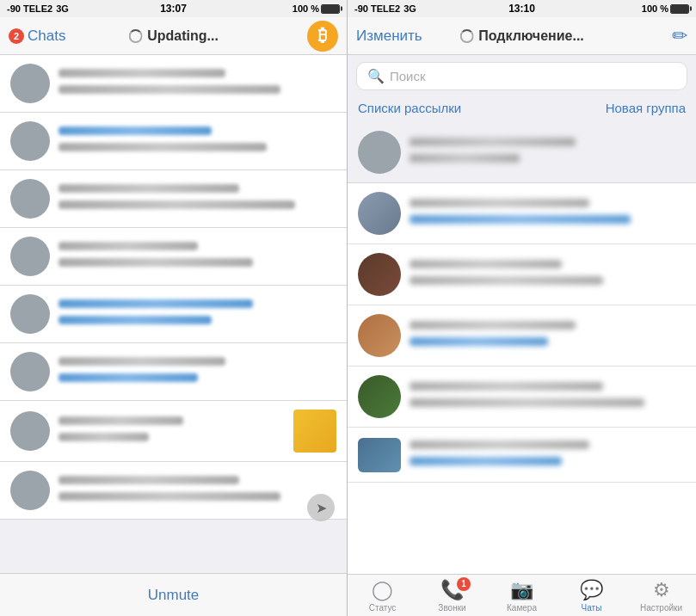 This screenshot has height=616, width=696. Describe the element at coordinates (521, 607) in the screenshot. I see `tab-camera-label: Камера` at that location.